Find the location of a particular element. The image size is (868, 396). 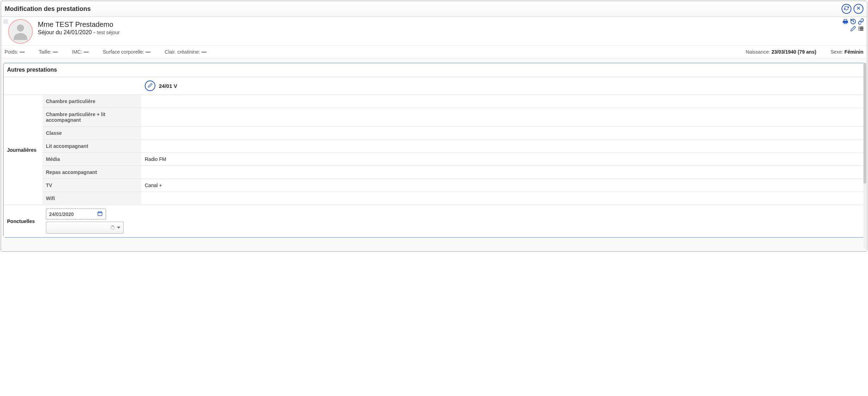

history-button is located at coordinates (853, 22).